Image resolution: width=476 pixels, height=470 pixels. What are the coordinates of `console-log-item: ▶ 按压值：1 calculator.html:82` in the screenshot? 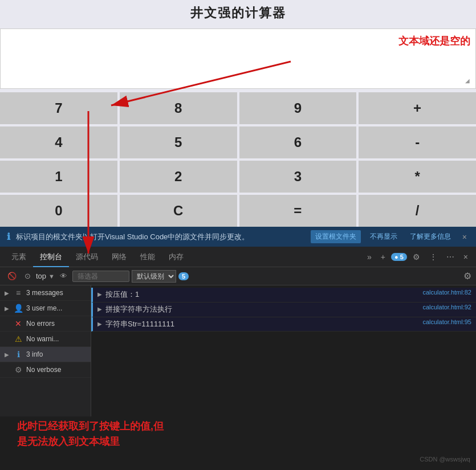 It's located at (284, 295).